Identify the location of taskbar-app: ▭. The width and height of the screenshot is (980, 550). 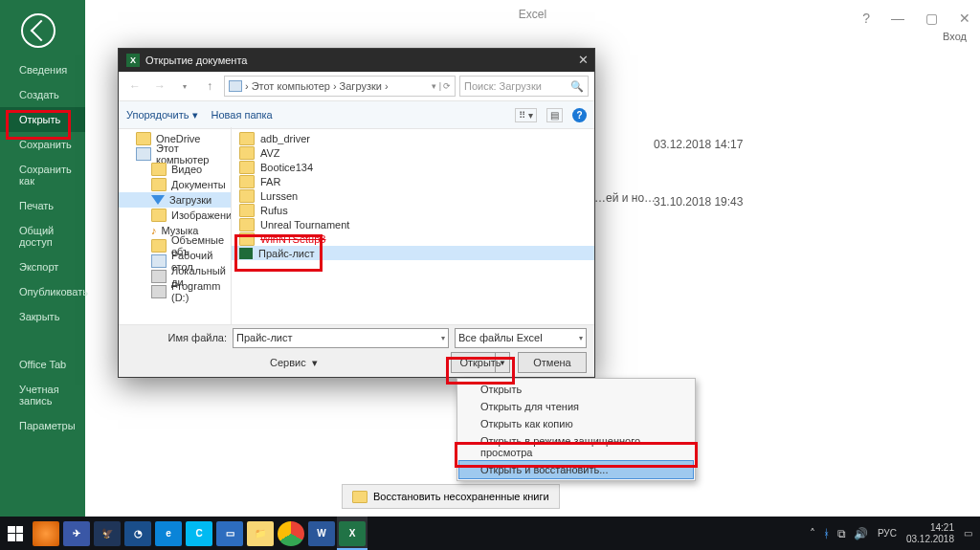
(230, 534).